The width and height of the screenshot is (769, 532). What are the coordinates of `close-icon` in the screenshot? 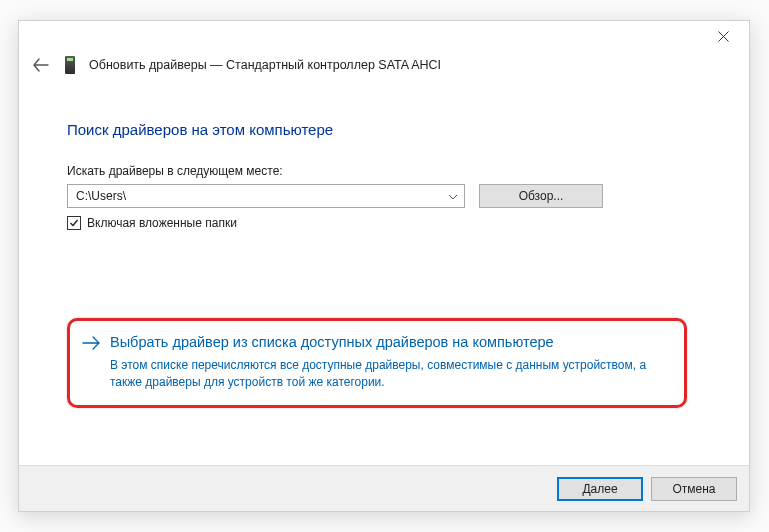 It's located at (724, 36).